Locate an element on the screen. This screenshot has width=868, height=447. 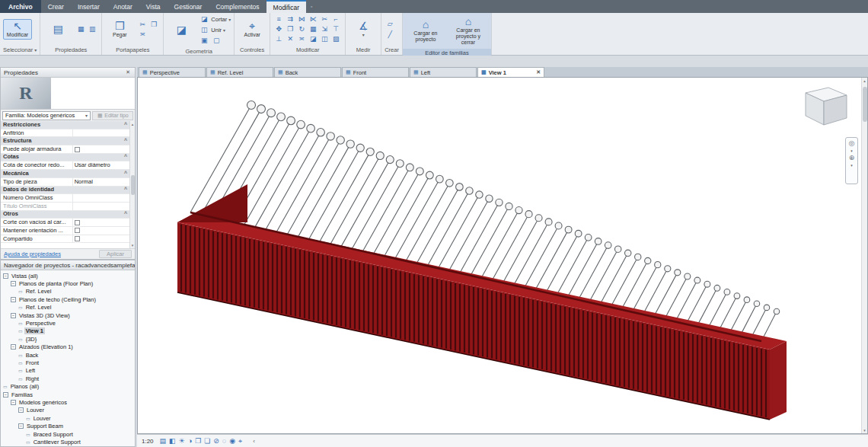
modify-button: ↖ Modificar is located at coordinates (18, 29).